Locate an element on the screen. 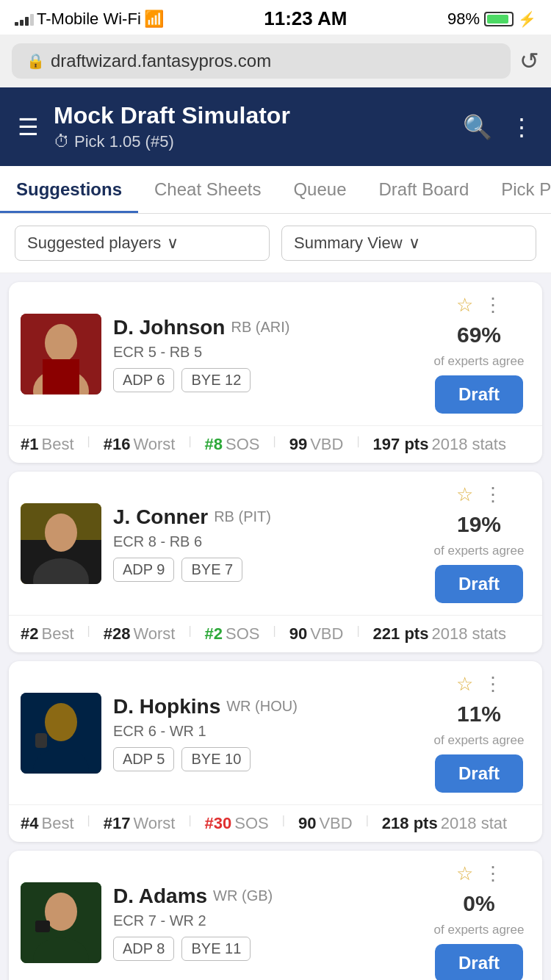 The width and height of the screenshot is (551, 980). player-info-jconner: J. Conner RB (PIT) ECR 8 - RB 6 ADP 9 BY… is located at coordinates (264, 544).